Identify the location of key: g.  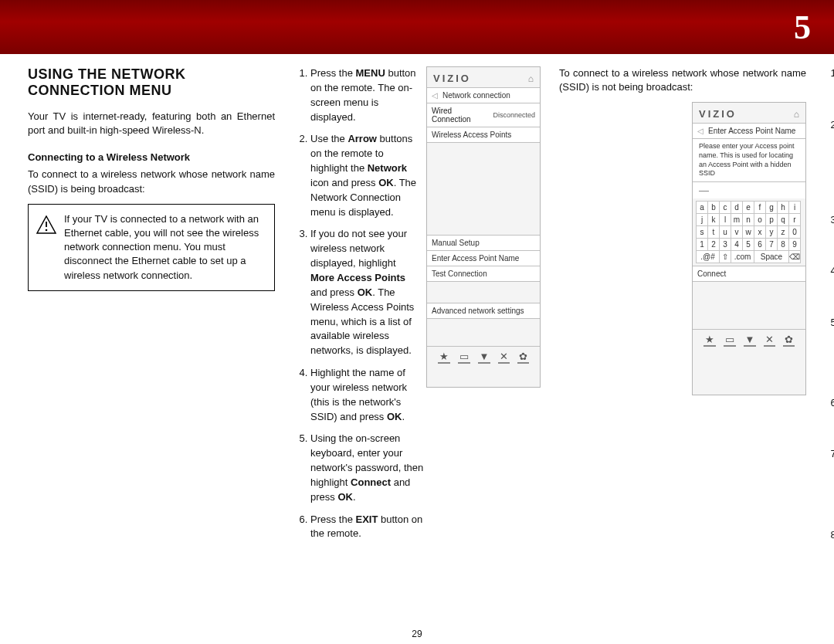
(772, 208).